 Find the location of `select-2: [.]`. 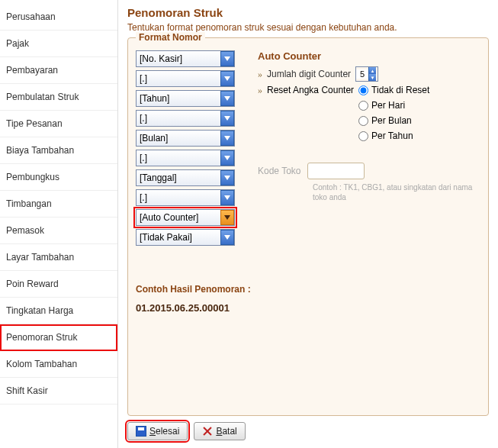

select-2: [.] is located at coordinates (185, 79).